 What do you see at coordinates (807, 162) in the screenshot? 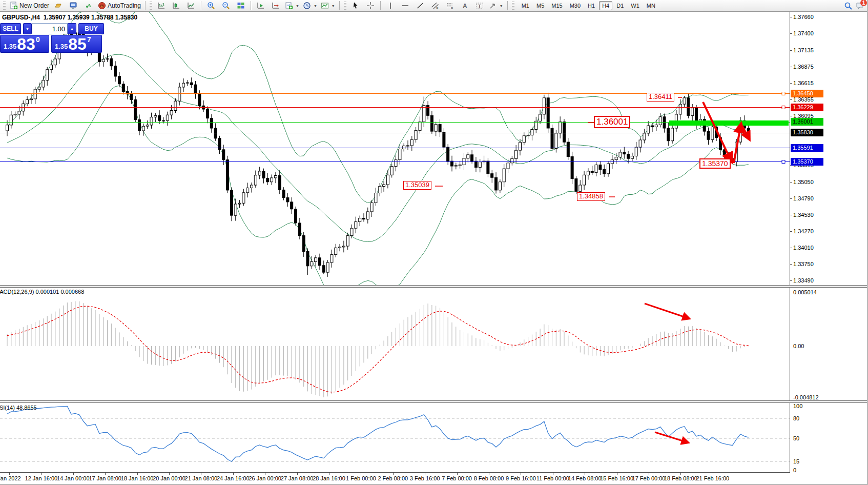
I see `price-level-badge: 1.35370` at bounding box center [807, 162].